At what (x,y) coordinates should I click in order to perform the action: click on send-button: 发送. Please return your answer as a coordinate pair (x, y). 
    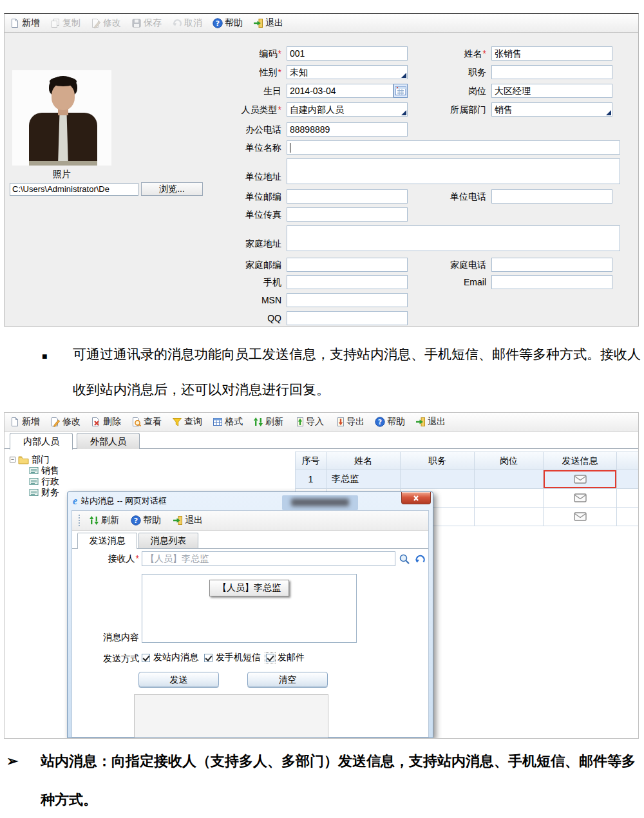
    Looking at the image, I should click on (179, 680).